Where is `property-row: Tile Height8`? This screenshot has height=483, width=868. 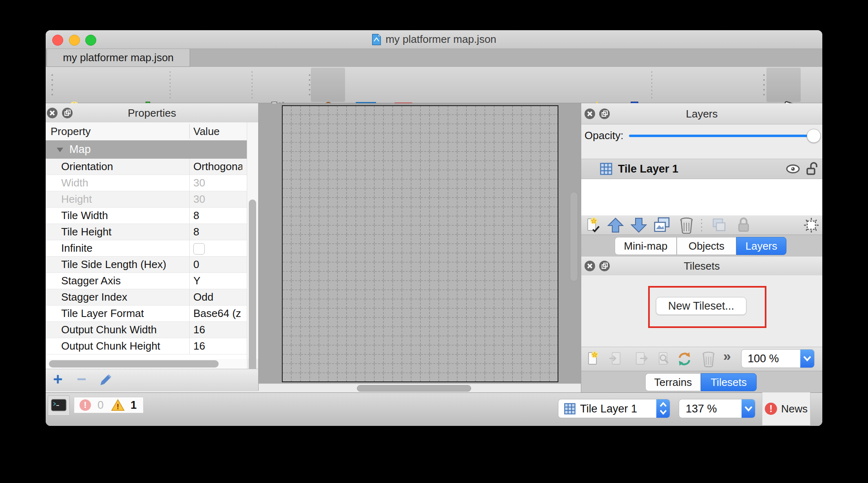 property-row: Tile Height8 is located at coordinates (146, 232).